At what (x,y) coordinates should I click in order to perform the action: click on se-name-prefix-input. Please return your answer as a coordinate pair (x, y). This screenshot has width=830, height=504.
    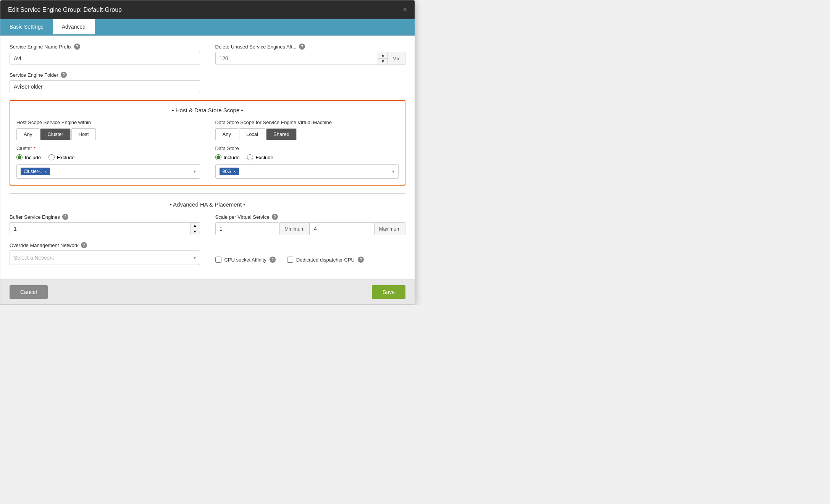
    Looking at the image, I should click on (105, 58).